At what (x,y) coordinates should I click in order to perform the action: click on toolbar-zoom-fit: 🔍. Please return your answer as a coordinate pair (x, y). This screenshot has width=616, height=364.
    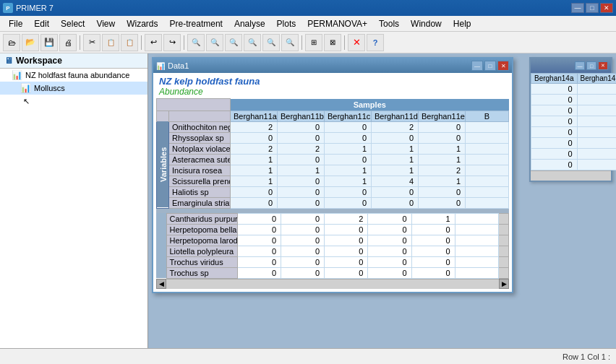
    Looking at the image, I should click on (234, 43).